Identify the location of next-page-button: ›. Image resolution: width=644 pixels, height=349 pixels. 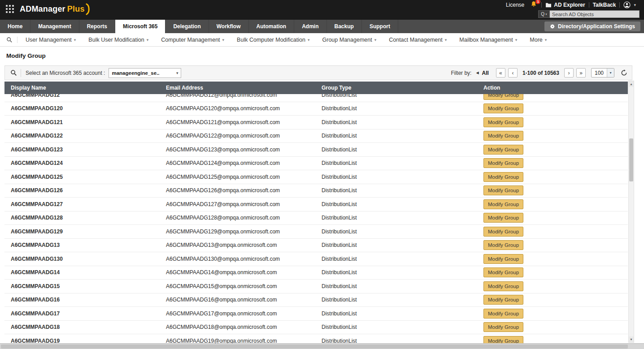
(569, 73).